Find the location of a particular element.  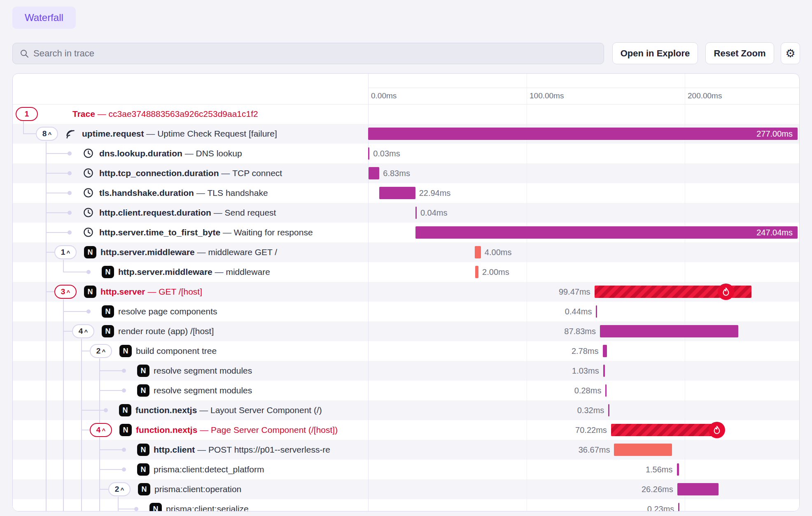

span-tree-item: 2^Nbuild component tree is located at coordinates (190, 351).